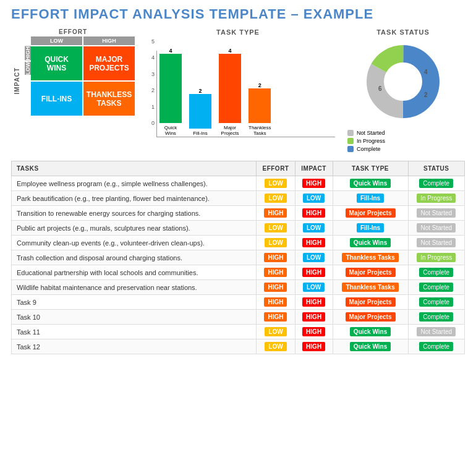 This screenshot has width=476, height=473. I want to click on effort-low: LOW, so click(57, 41).